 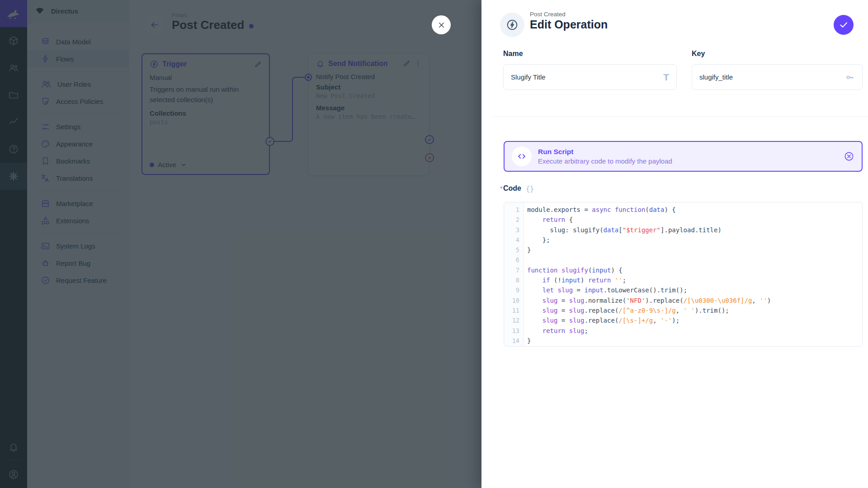 I want to click on code-field-label: Code {}, so click(x=517, y=189).